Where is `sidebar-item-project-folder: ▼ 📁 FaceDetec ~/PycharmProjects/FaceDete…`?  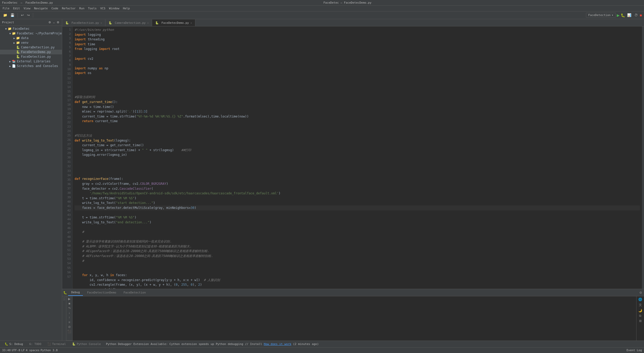 sidebar-item-project-folder: ▼ 📁 FaceDetec ~/PycharmProjects/FaceDete… is located at coordinates (31, 33).